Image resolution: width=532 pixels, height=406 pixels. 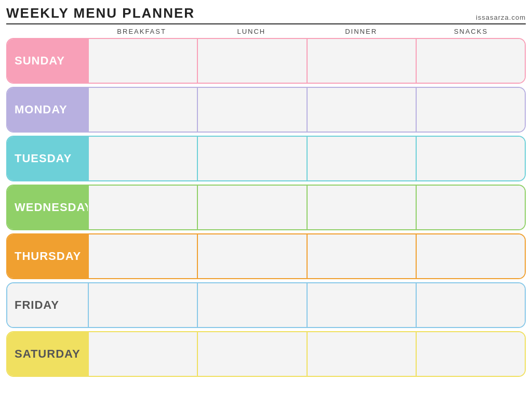 I want to click on cell-saturday-breakfast, so click(x=142, y=354).